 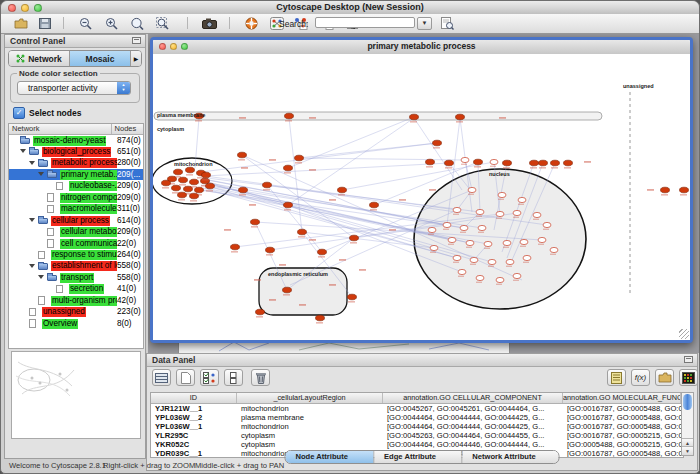 What do you see at coordinates (76, 210) in the screenshot?
I see `tree-row: macromolecule...311(0)` at bounding box center [76, 210].